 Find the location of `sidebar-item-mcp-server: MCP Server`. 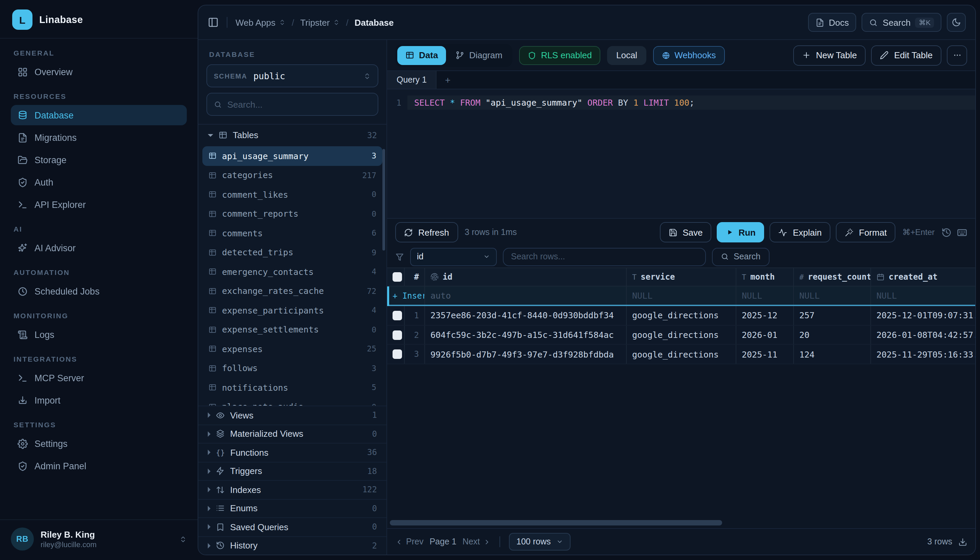

sidebar-item-mcp-server: MCP Server is located at coordinates (99, 378).